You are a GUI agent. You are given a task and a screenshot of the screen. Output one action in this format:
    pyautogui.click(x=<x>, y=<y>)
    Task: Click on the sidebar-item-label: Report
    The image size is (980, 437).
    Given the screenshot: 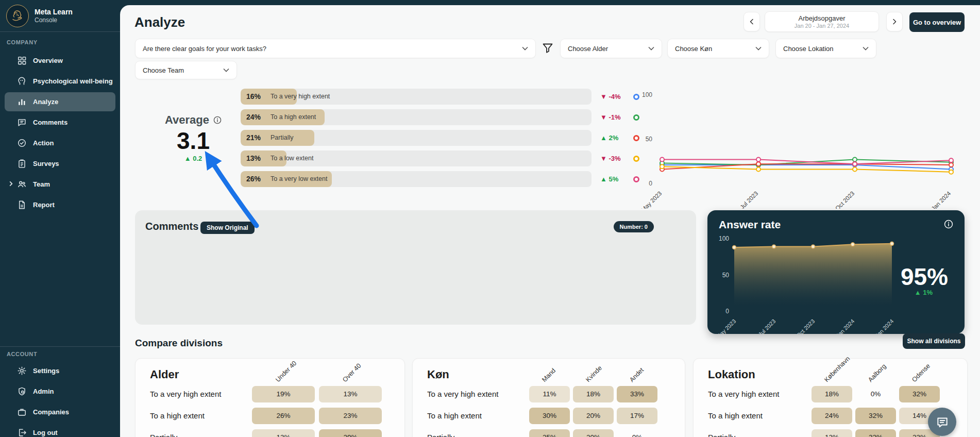 What is the action you would take?
    pyautogui.click(x=44, y=205)
    